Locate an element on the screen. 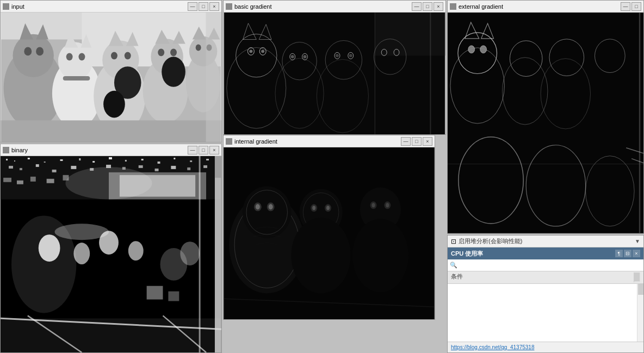  internal-gradient-title: internal gradient is located at coordinates (318, 141).